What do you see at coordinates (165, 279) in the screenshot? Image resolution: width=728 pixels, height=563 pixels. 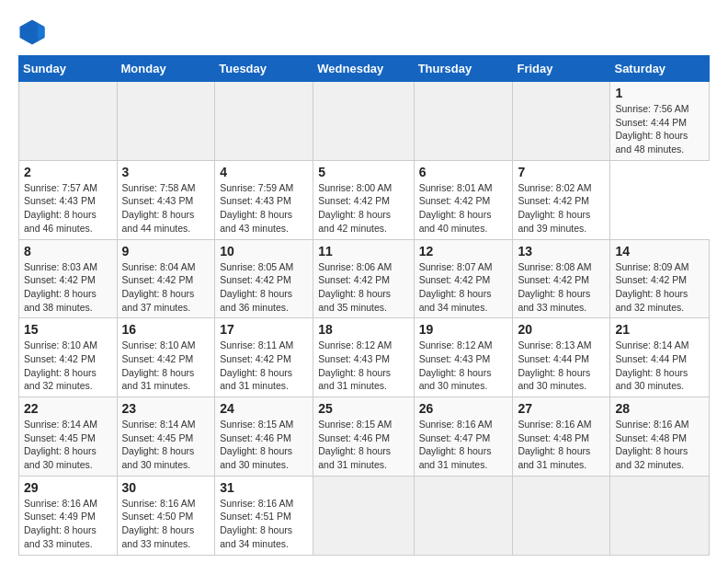 I see `day-cell-9: 9 Sunrise: 8:04 AMSunset: 4:42 PMDayligh…` at bounding box center [165, 279].